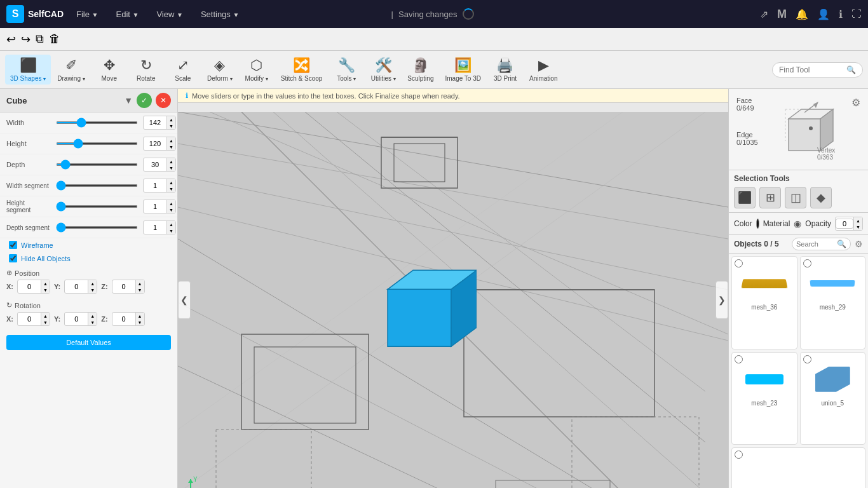 This screenshot has height=488, width=868. What do you see at coordinates (97, 186) in the screenshot?
I see `width-segment-slider` at bounding box center [97, 186].